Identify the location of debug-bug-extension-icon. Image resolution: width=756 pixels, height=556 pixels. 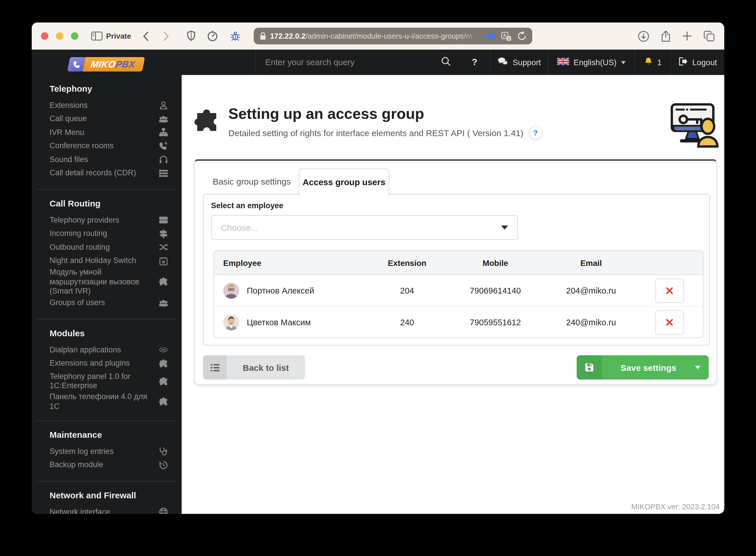
(236, 36).